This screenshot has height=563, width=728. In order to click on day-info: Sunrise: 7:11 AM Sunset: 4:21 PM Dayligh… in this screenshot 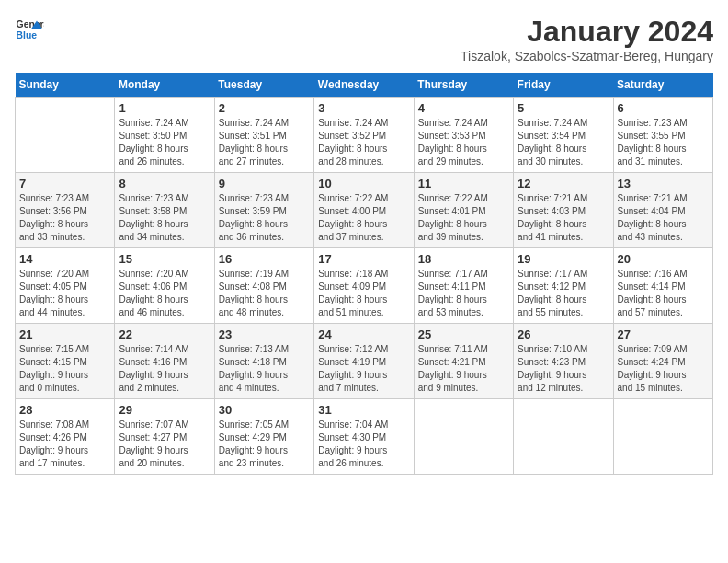, I will do `click(463, 369)`.